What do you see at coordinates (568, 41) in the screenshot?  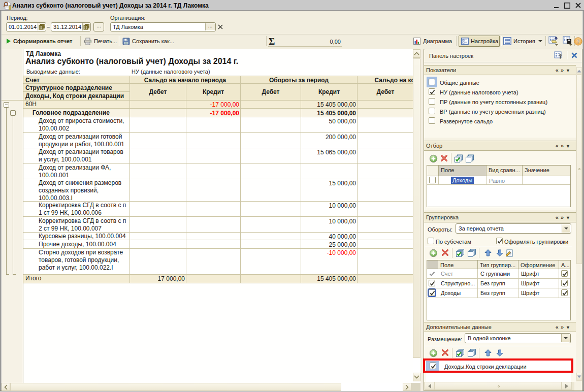 I see `save-settings-button` at bounding box center [568, 41].